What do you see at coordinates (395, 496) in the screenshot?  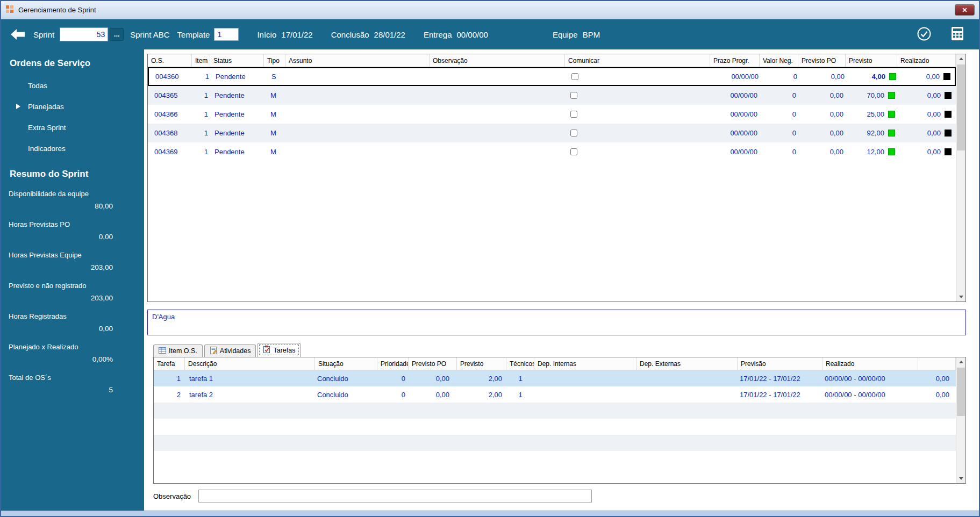 I see `observacao-input` at bounding box center [395, 496].